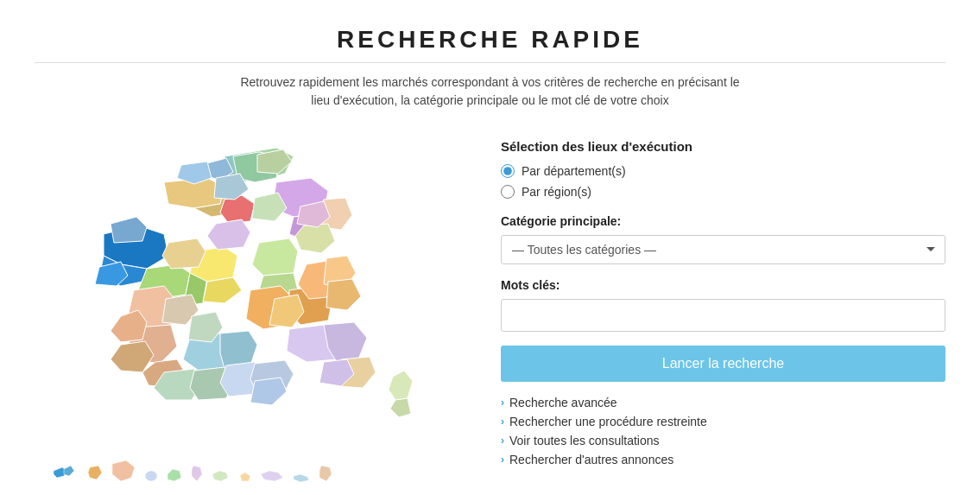  Describe the element at coordinates (123, 471) in the screenshot. I see `overseas-guyane` at that location.